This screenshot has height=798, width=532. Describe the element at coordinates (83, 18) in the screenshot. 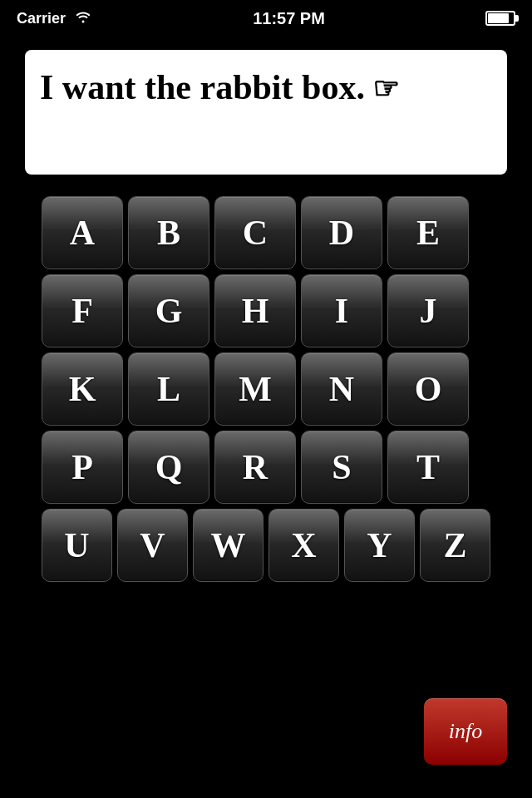

I see `wifi-icon` at that location.